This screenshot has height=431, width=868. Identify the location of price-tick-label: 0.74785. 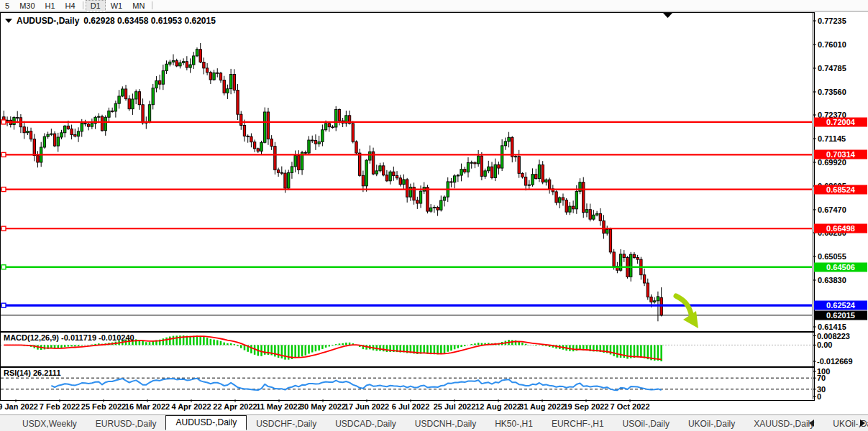
(832, 68).